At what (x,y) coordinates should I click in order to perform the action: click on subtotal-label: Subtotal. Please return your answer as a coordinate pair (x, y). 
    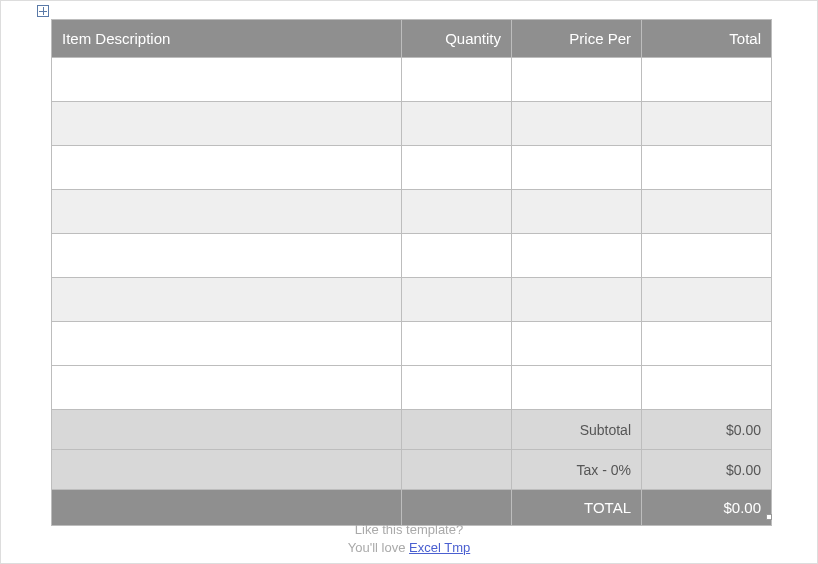
    Looking at the image, I should click on (577, 430).